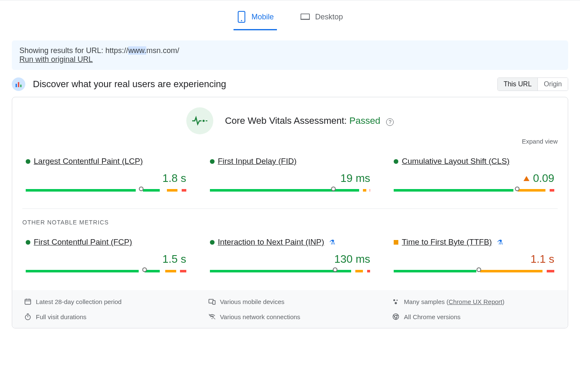 This screenshot has width=580, height=392. What do you see at coordinates (396, 317) in the screenshot?
I see `chrome-icon` at bounding box center [396, 317].